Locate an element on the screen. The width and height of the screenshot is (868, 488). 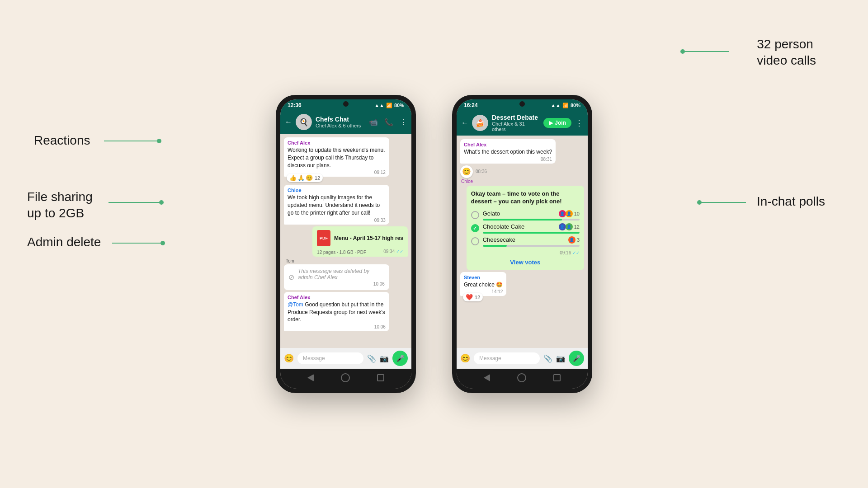
video-icon: 📹 is located at coordinates (373, 122).